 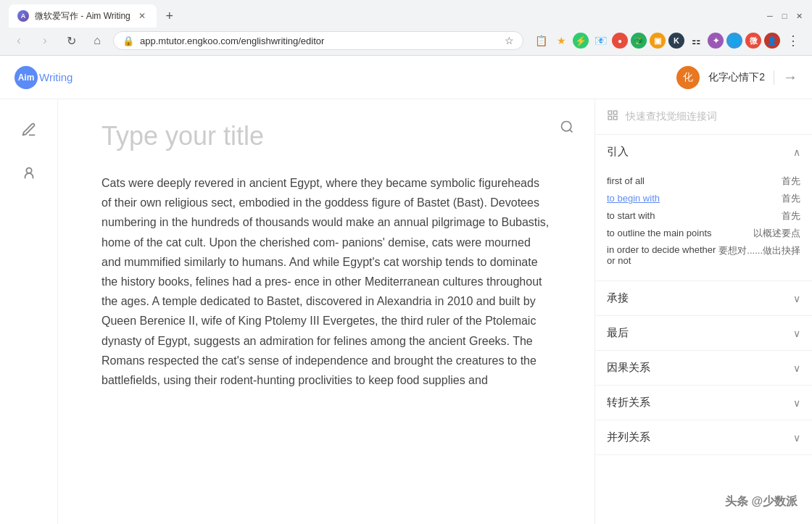 What do you see at coordinates (676, 41) in the screenshot?
I see `extension-icon-8: K` at bounding box center [676, 41].